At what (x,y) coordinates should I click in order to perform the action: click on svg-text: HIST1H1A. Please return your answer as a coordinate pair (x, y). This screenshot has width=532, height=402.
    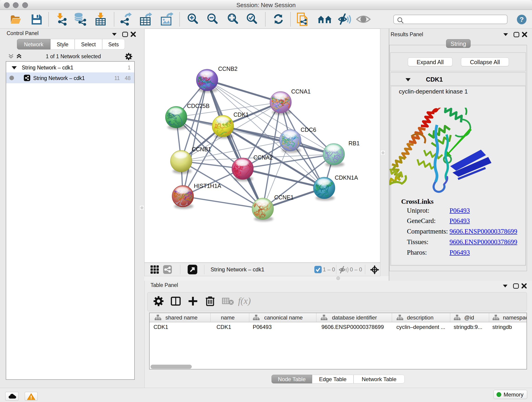
    Looking at the image, I should click on (208, 186).